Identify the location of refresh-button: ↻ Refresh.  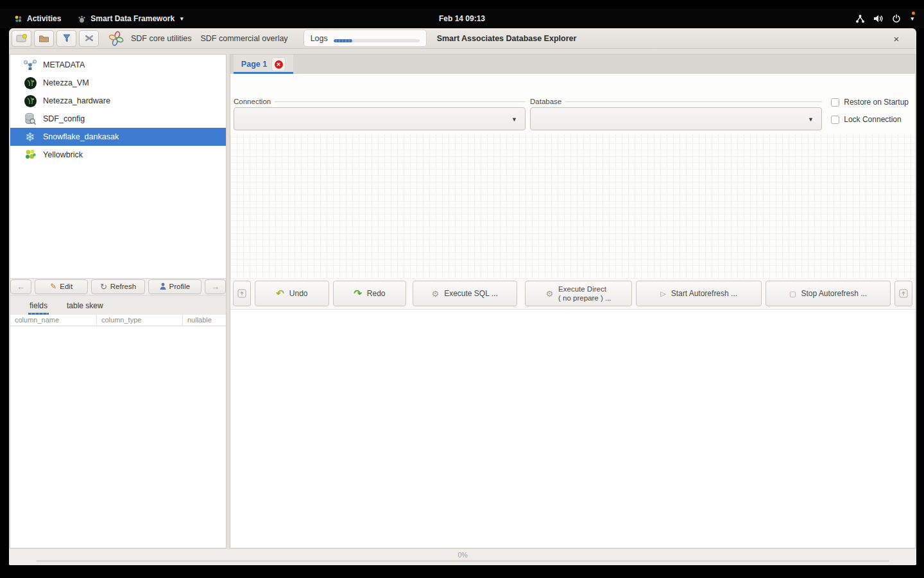
(118, 286).